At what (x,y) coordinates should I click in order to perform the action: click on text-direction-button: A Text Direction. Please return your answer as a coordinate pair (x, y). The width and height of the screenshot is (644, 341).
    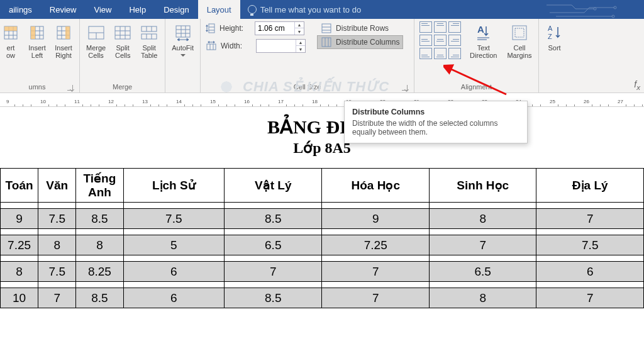
    Looking at the image, I should click on (483, 41).